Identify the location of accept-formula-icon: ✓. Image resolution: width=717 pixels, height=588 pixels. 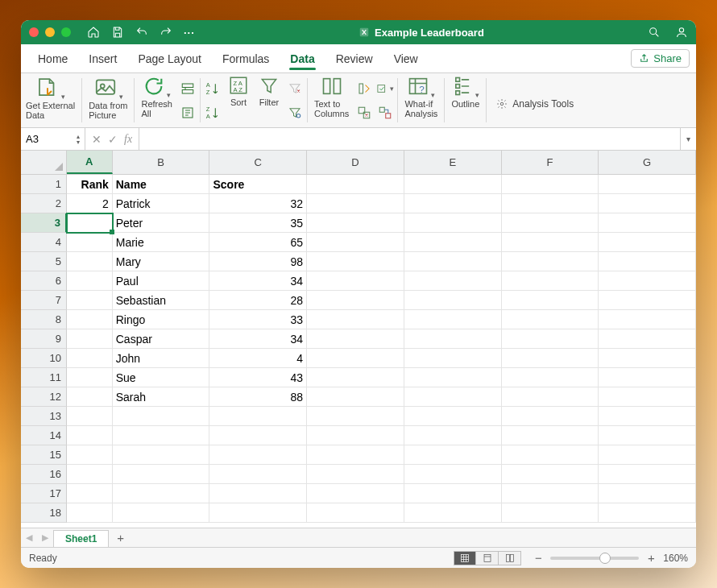
(113, 139).